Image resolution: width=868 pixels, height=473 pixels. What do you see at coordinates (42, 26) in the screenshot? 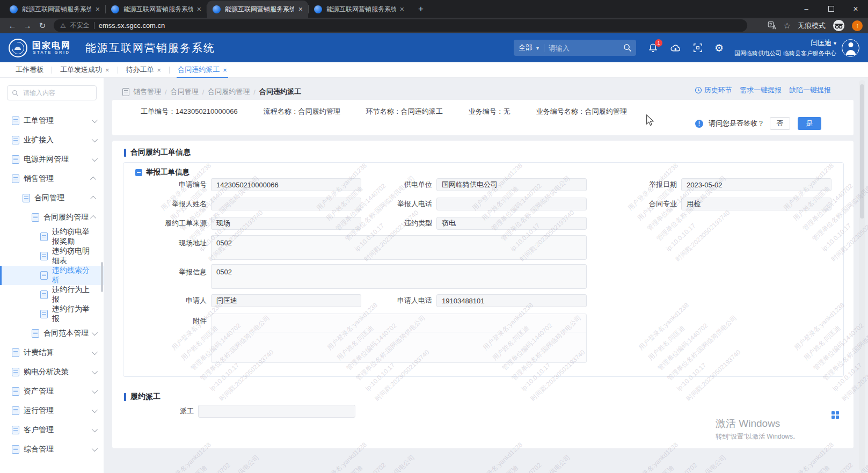
I see `reload-icon` at bounding box center [42, 26].